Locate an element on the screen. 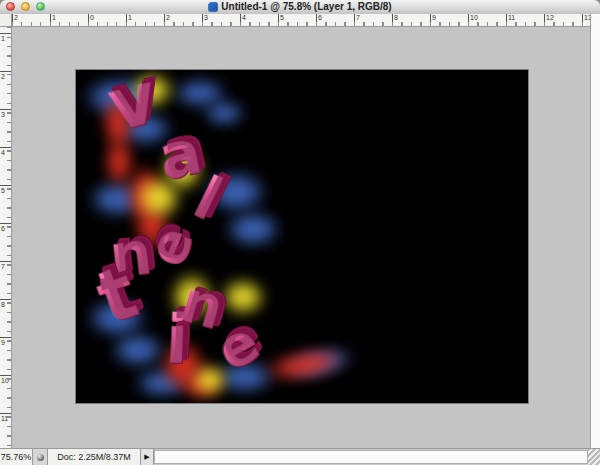 The height and width of the screenshot is (465, 600). ruler-number: 12 is located at coordinates (550, 18).